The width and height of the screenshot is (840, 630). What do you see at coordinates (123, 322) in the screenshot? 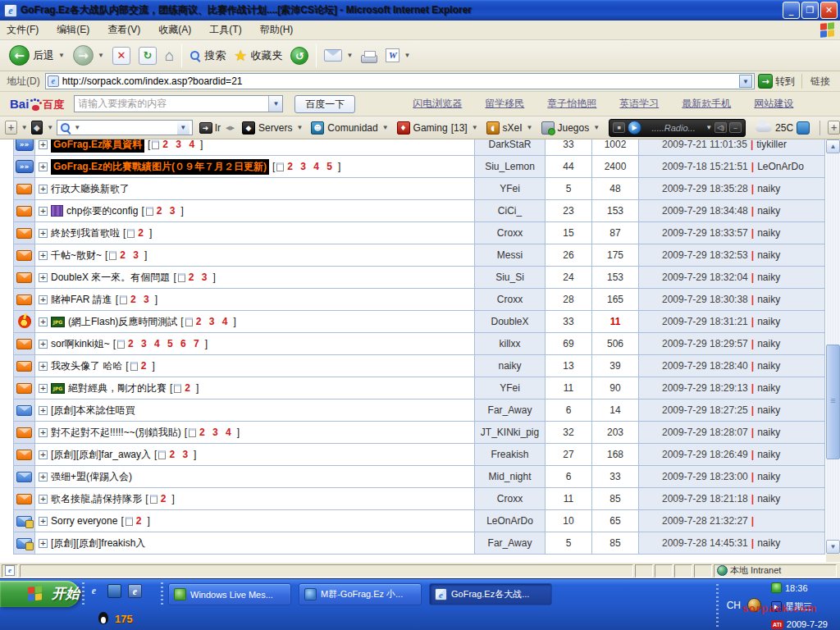
I see `topic-title-link: (網上Flash)反應時間測試` at bounding box center [123, 322].